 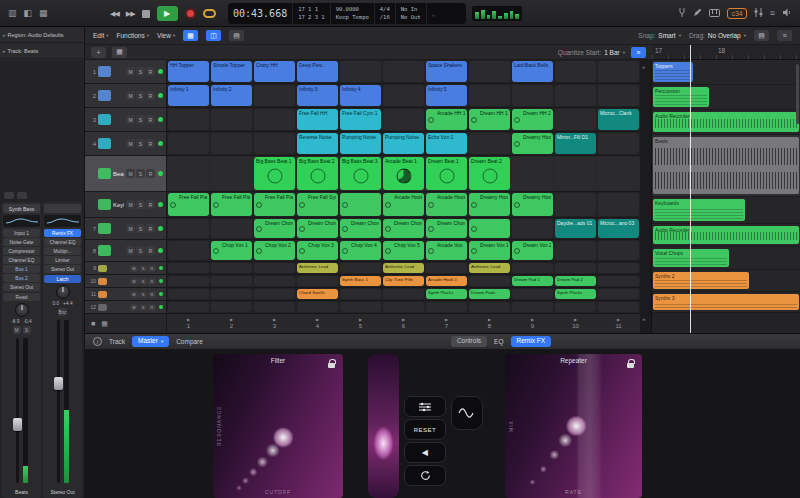 I want to click on expand-grid-icon: «, so click(x=644, y=67).